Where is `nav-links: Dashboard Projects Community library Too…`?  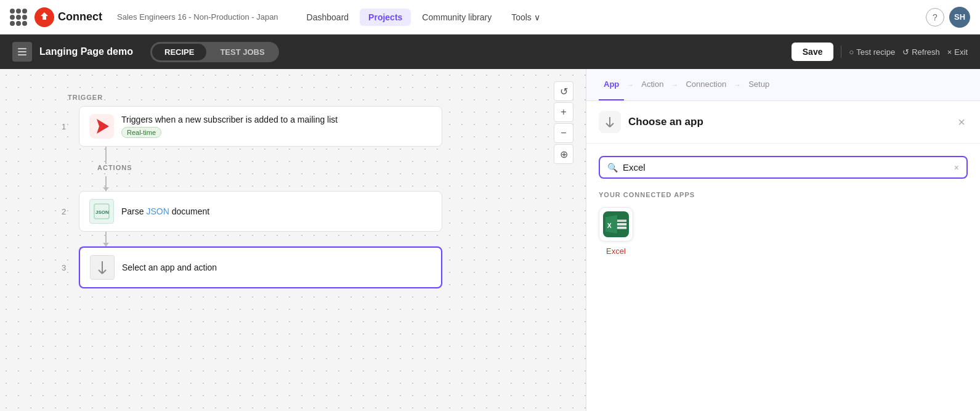
nav-links: Dashboard Projects Community library Too… is located at coordinates (424, 17).